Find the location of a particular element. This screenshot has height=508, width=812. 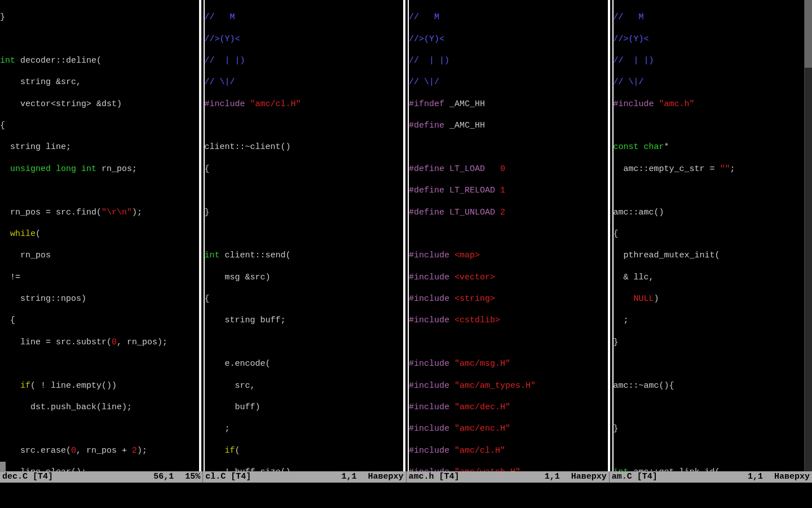

status-file: amc.h [T4] is located at coordinates (434, 476).